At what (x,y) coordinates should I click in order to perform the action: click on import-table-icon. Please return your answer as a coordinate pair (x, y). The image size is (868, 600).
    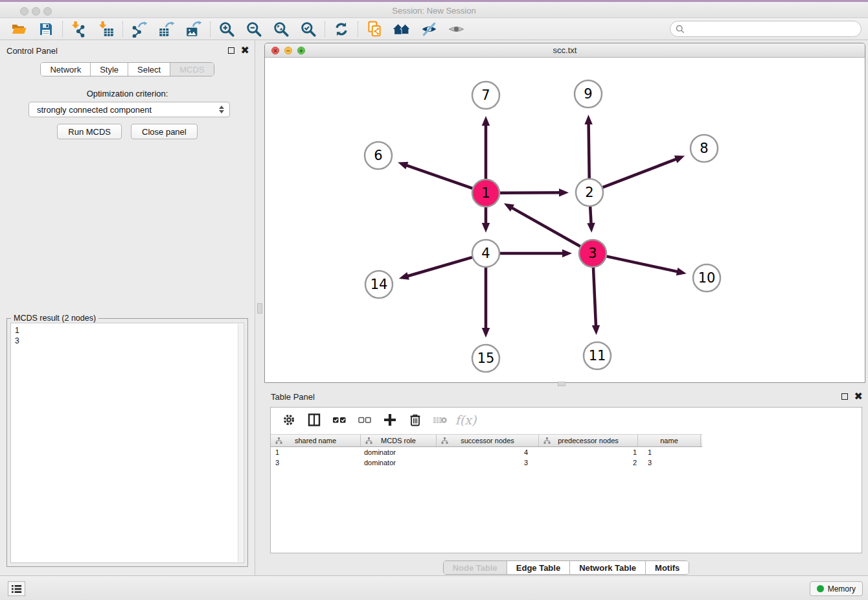
    Looking at the image, I should click on (106, 29).